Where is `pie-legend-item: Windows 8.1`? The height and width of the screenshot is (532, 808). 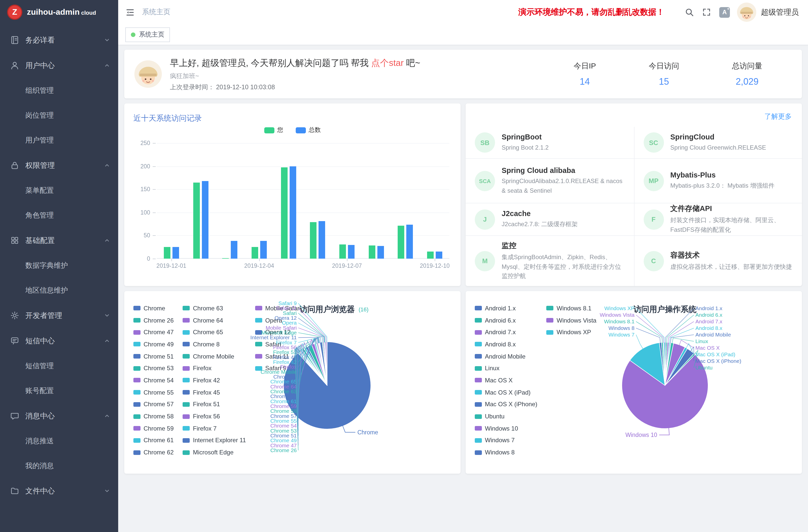
pie-legend-item: Windows 8.1 is located at coordinates (572, 308).